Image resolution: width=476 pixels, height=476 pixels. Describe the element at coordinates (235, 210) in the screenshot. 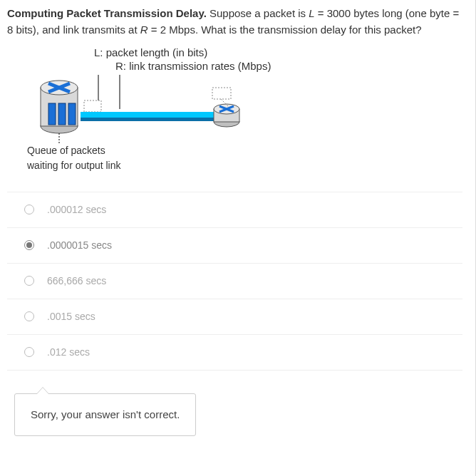

I see `option-0: .000012 secs` at that location.